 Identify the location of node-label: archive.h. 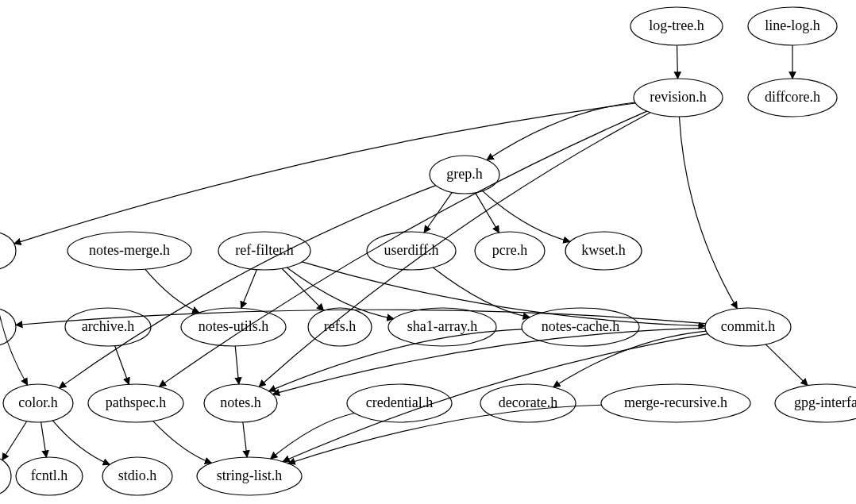
(108, 326).